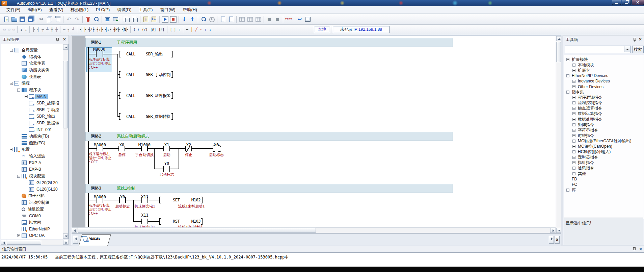 This screenshot has width=644, height=272. What do you see at coordinates (627, 49) in the screenshot?
I see `chevron-down-icon` at bounding box center [627, 49].